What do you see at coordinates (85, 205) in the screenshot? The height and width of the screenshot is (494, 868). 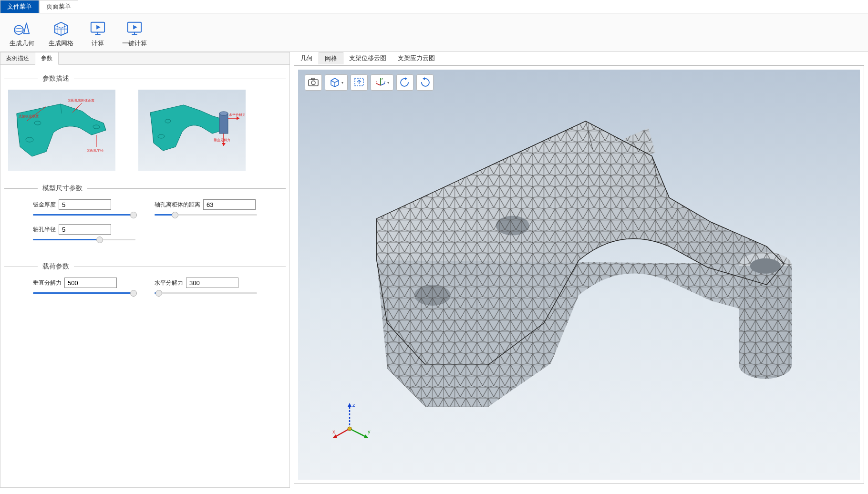 I see `thickness-input` at bounding box center [85, 205].